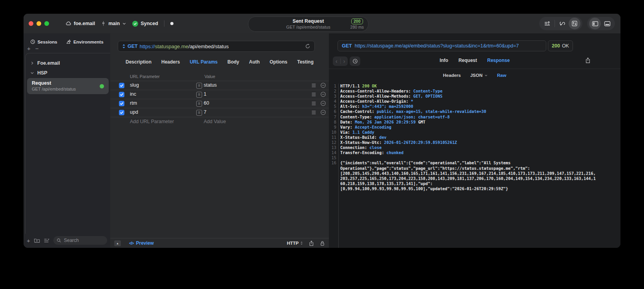  Describe the element at coordinates (323, 243) in the screenshot. I see `lock-icon` at that location.